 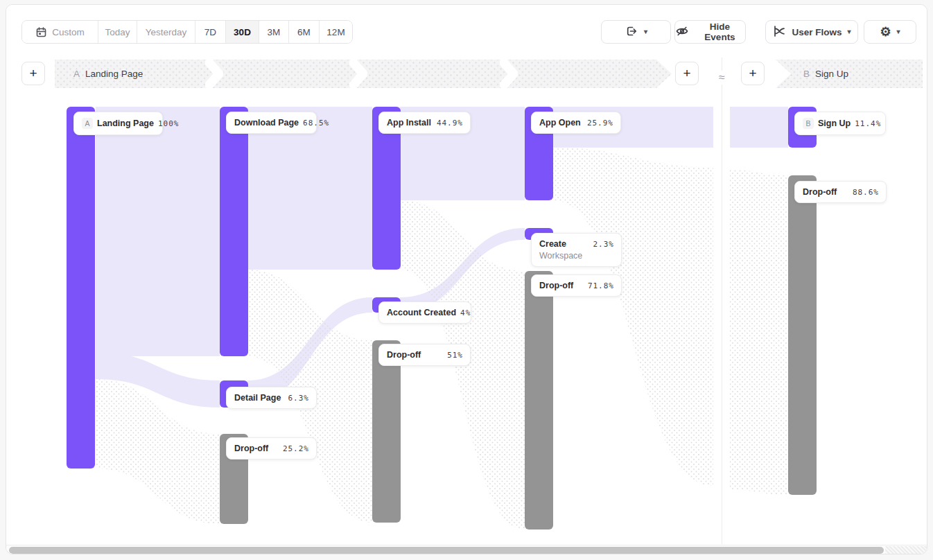 What do you see at coordinates (304, 32) in the screenshot?
I see `date-range-6m: 6M` at bounding box center [304, 32].